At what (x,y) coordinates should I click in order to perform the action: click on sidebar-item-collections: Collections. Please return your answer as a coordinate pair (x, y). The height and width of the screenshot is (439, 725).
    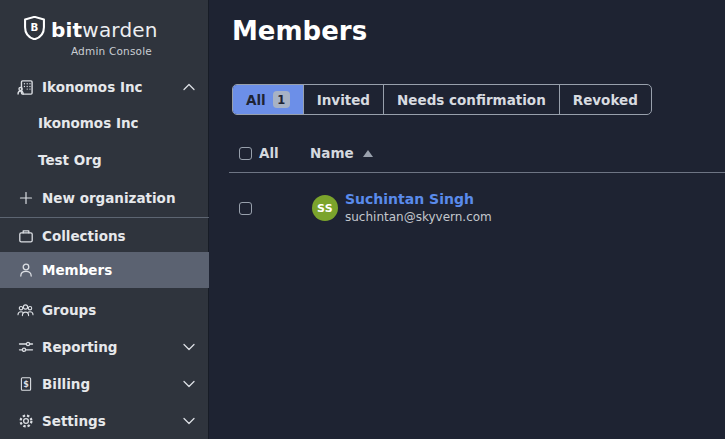
    Looking at the image, I should click on (104, 236).